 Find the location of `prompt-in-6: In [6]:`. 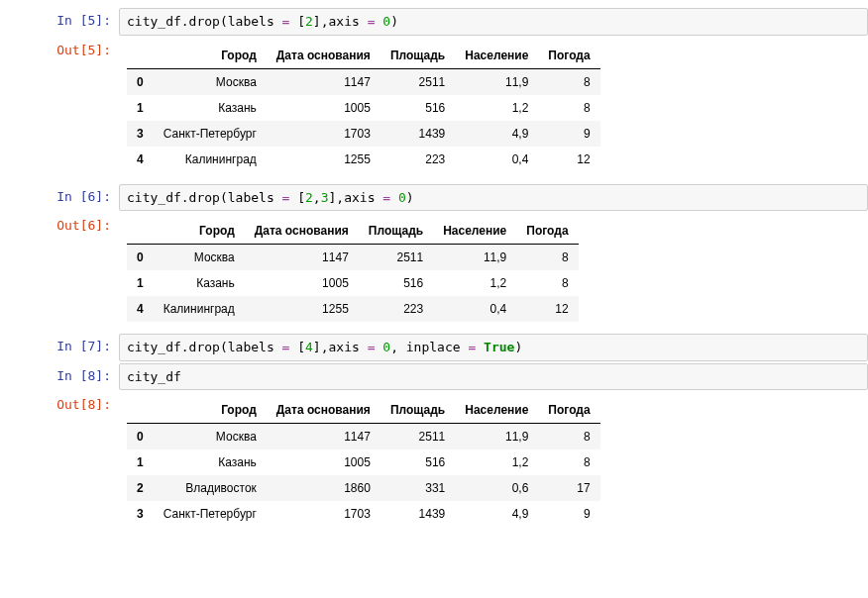

prompt-in-6: In [6]: is located at coordinates (59, 198).